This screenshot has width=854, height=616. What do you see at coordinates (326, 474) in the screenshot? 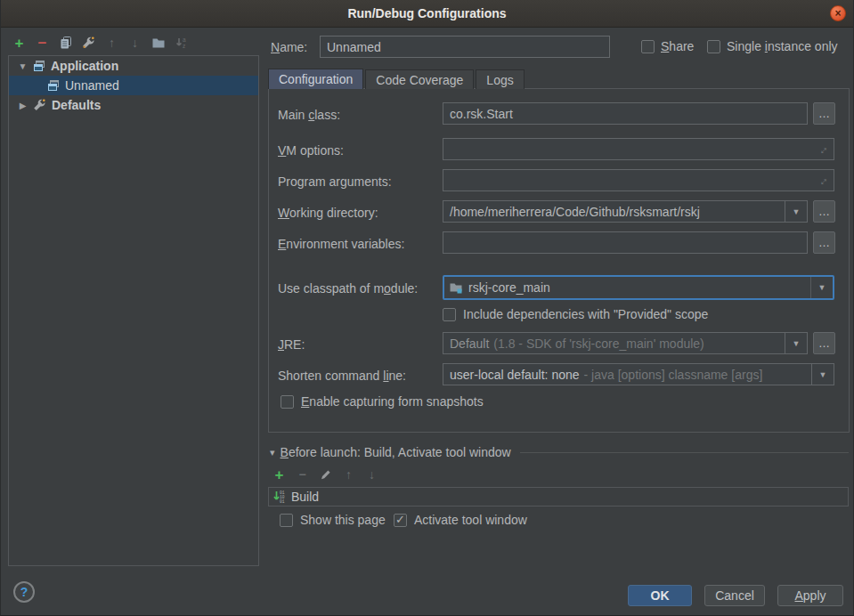
I see `before-launch-toolbar: + − ↑ ↓` at bounding box center [326, 474].